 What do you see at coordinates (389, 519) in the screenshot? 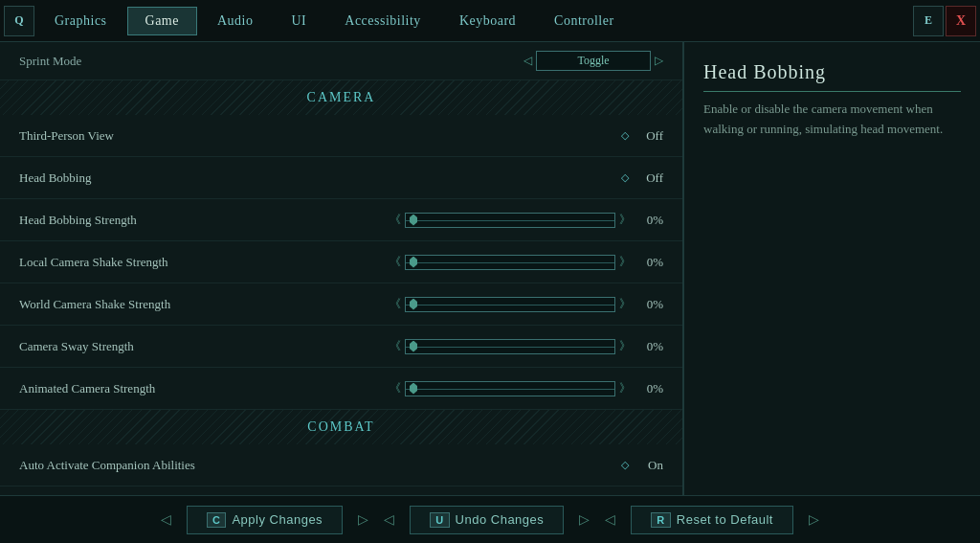
I see `undo-bracket-left: ◁` at bounding box center [389, 519].